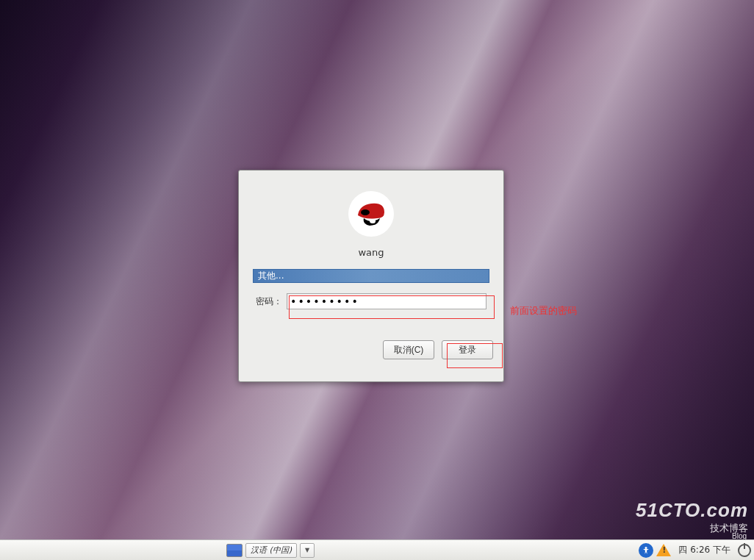 Image resolution: width=754 pixels, height=560 pixels. Describe the element at coordinates (467, 350) in the screenshot. I see `login-button: 登录` at that location.